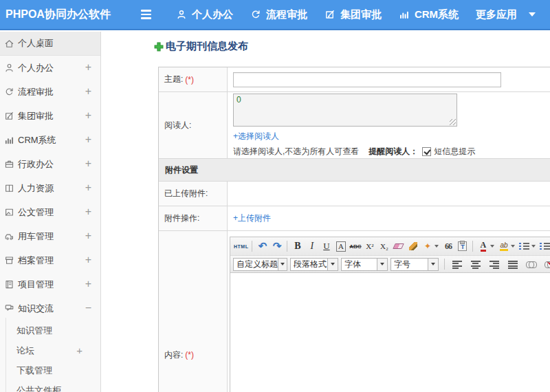 This screenshot has width=550, height=392. What do you see at coordinates (36, 213) in the screenshot?
I see `sidebar-item-label: 公文管理` at bounding box center [36, 213].